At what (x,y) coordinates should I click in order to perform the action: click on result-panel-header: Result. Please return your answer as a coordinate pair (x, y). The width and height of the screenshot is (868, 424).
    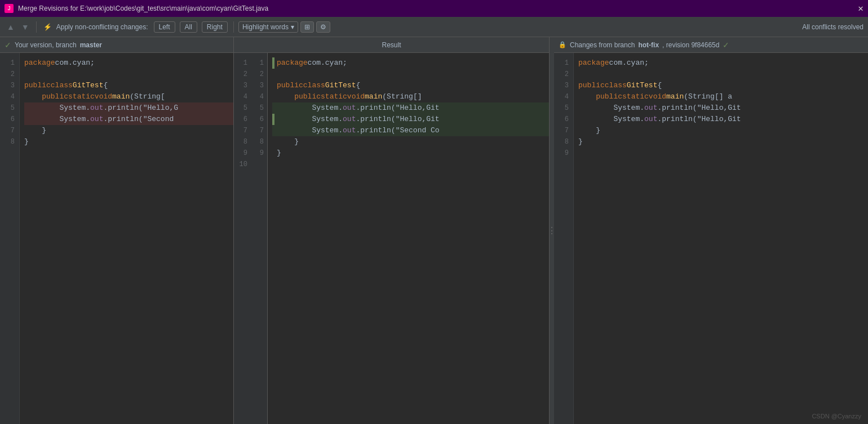
    Looking at the image, I should click on (391, 45).